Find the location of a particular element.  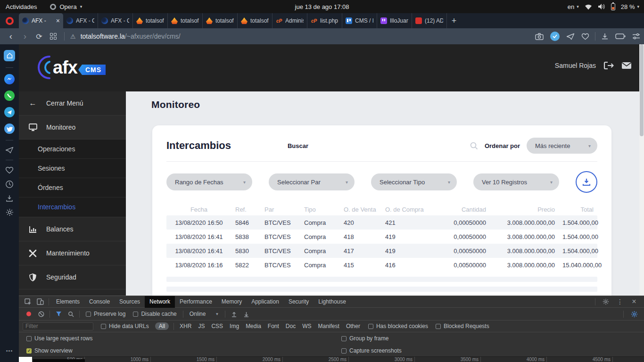

afx-cms-logo: afx CMS is located at coordinates (71, 67).